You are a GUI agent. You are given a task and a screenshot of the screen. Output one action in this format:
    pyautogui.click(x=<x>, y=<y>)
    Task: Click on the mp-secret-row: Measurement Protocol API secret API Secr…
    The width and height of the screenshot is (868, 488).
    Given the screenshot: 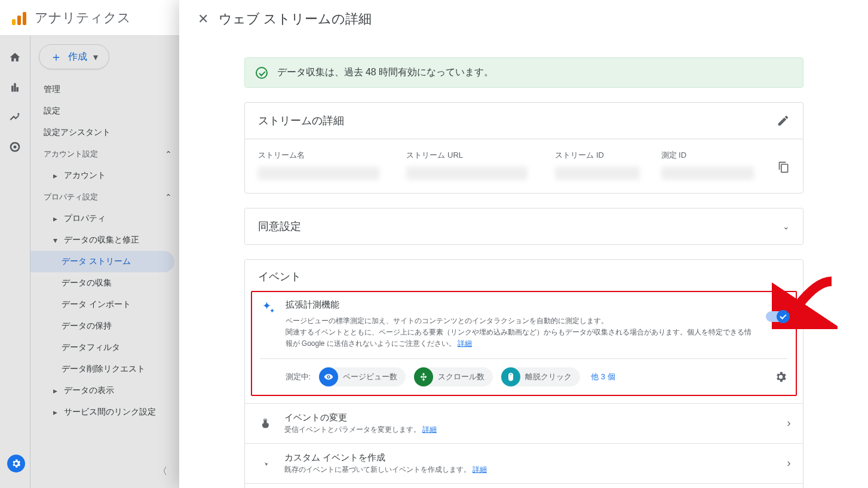 What is the action you would take?
    pyautogui.click(x=524, y=486)
    